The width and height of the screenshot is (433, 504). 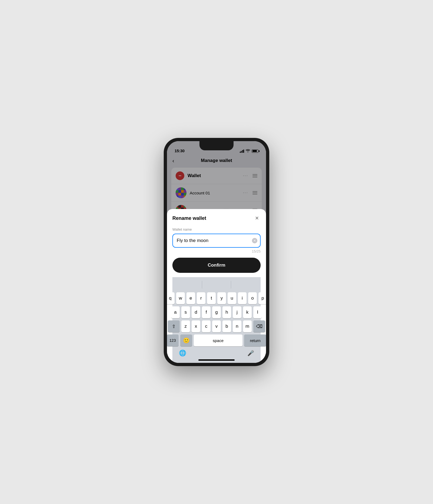 What do you see at coordinates (216, 312) in the screenshot?
I see `keyboard-row-2: asdfghjkl` at bounding box center [216, 312].